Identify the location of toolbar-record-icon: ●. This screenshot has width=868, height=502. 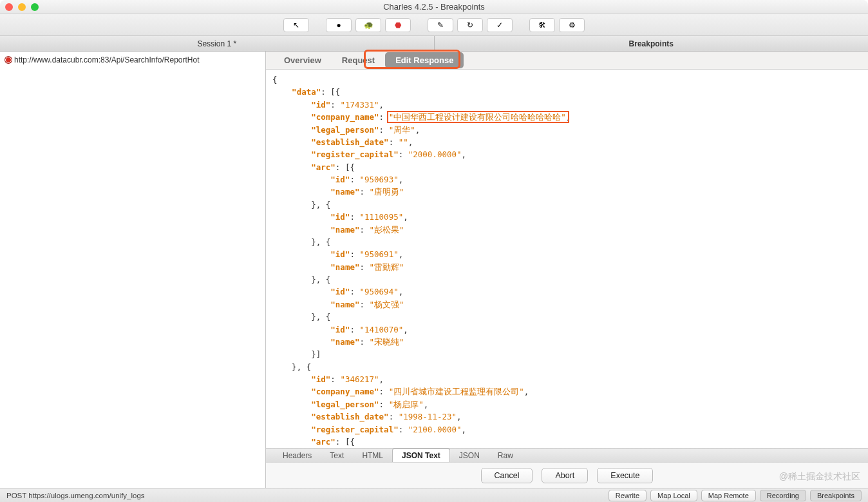
(339, 25).